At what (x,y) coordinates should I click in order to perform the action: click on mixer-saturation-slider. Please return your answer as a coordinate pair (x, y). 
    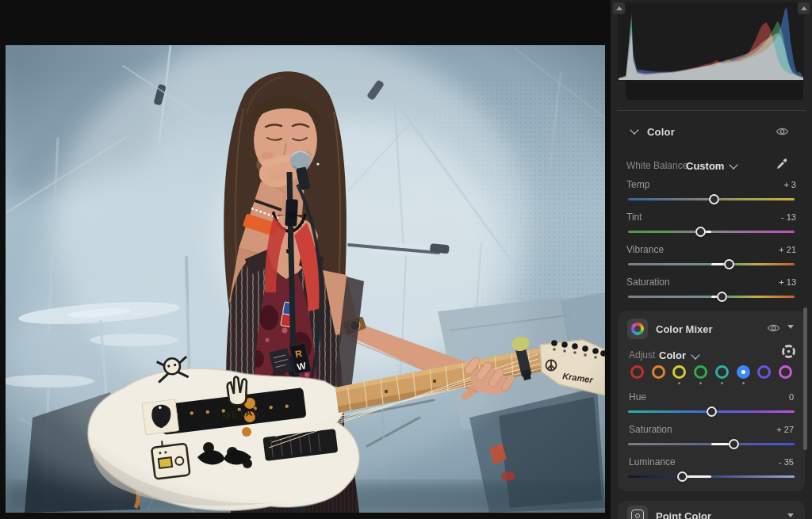
    Looking at the image, I should click on (711, 444).